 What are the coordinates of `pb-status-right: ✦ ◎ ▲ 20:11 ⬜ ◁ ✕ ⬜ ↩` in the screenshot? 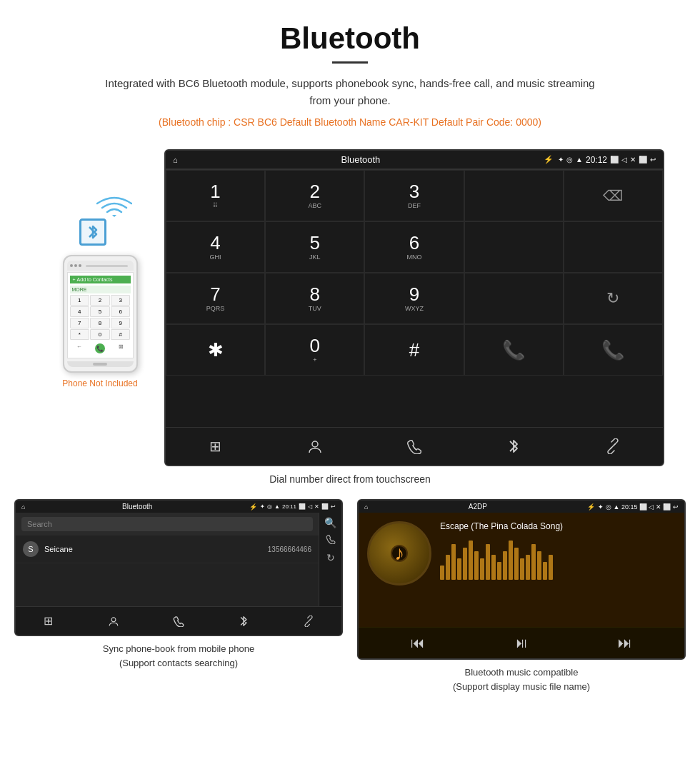 It's located at (298, 507).